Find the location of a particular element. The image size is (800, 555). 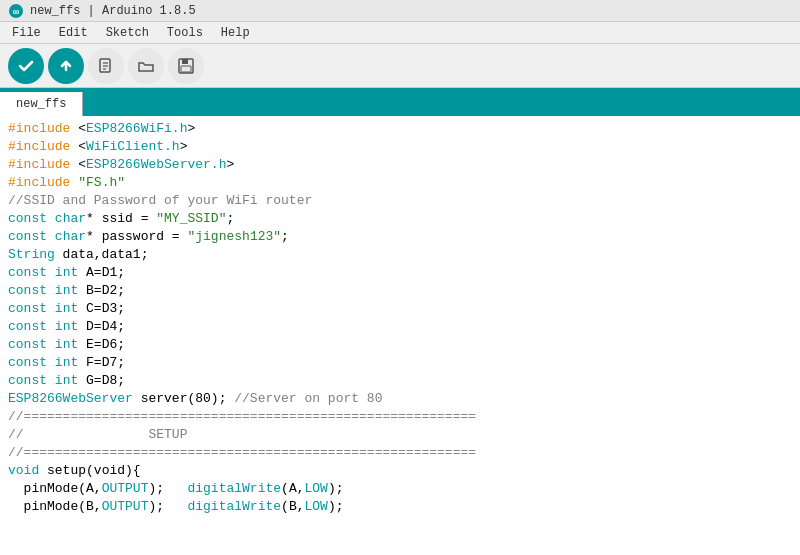

arduino-icon: ∞ is located at coordinates (16, 11).